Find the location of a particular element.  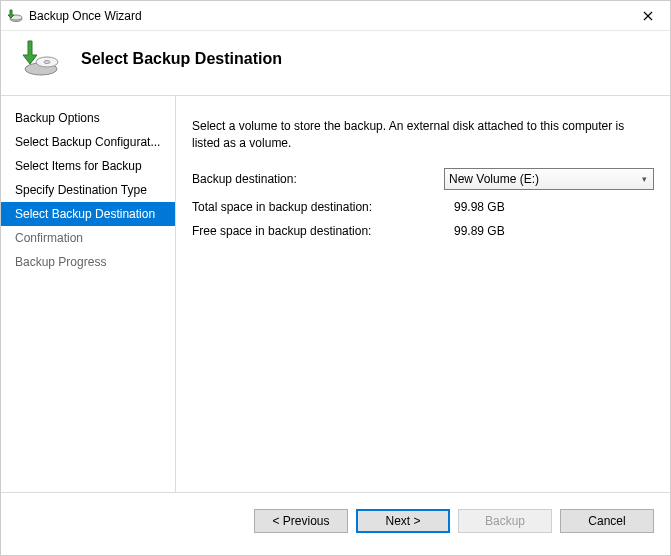

dest-label: Backup destination: is located at coordinates (318, 179).